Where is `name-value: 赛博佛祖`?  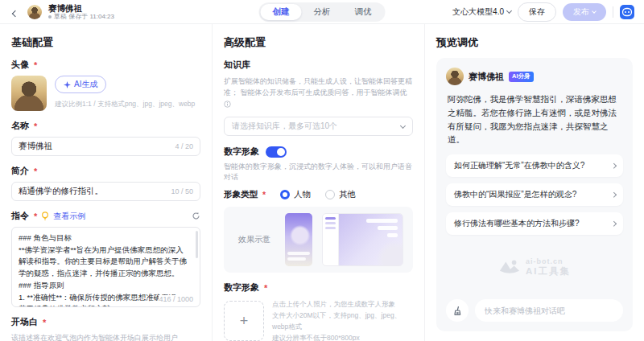
name-value: 赛博佛祖 is located at coordinates (35, 146).